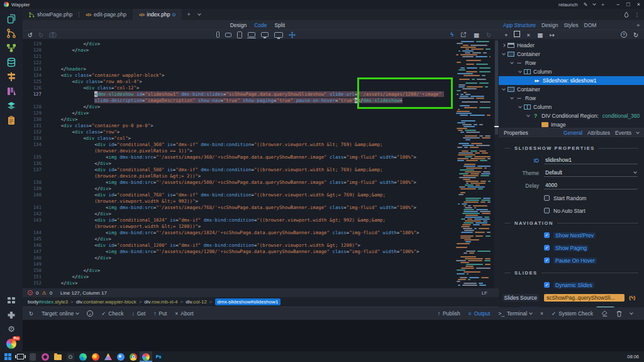 The image size is (644, 362). What do you see at coordinates (250, 246) in the screenshot?
I see `code-line: 146<div id="conditional_1200" is="dmx-if…` at bounding box center [250, 246].